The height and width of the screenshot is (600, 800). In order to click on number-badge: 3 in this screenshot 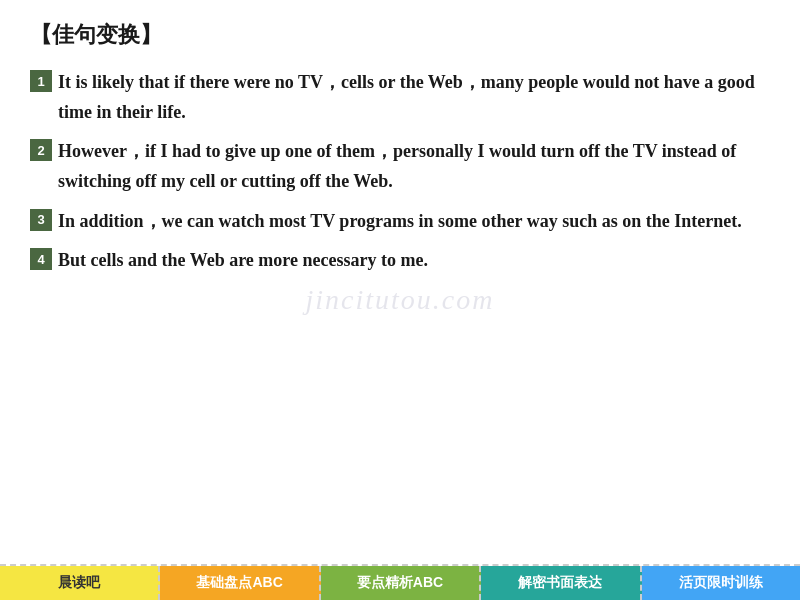, I will do `click(41, 220)`.